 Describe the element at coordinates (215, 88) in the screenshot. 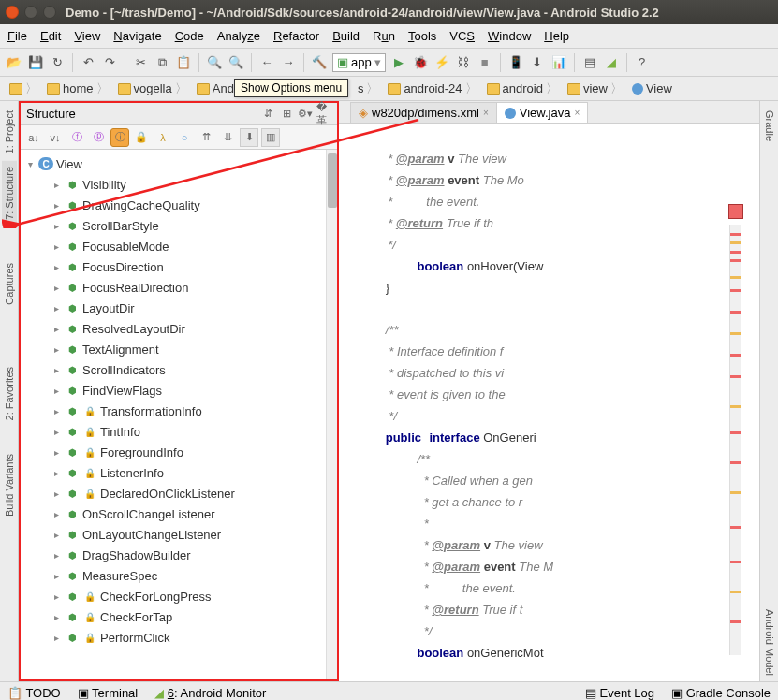

I see `crumb-and: And` at that location.